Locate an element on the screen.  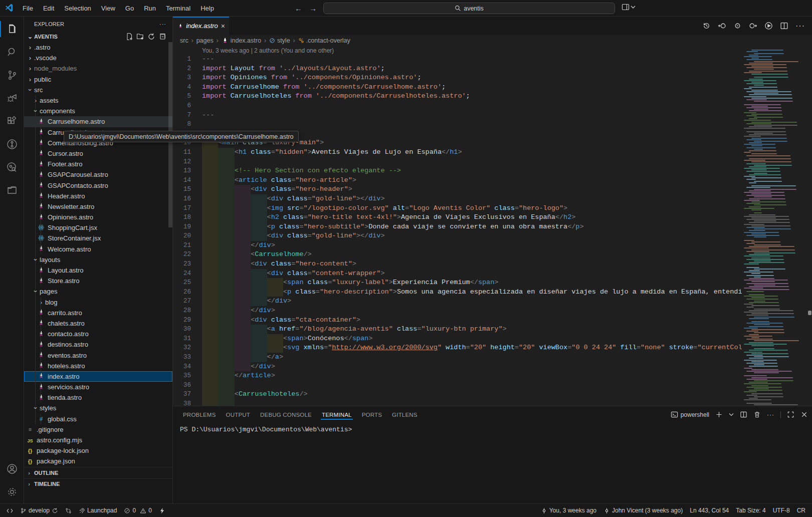
code-line-30: 30<a href="/blog/agencia-aventis" class=… is located at coordinates (457, 330).